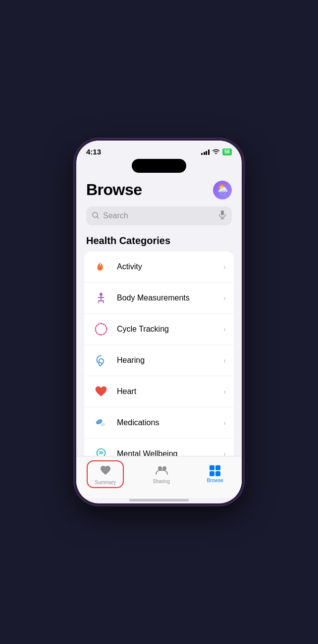 The height and width of the screenshot is (644, 318). I want to click on tab-summary: Summary, so click(105, 474).